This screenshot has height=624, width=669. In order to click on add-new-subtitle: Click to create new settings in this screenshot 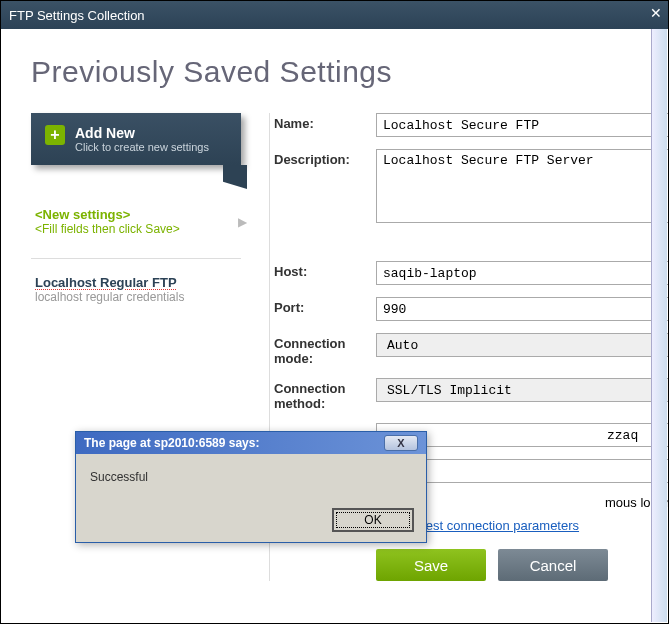, I will do `click(142, 147)`.